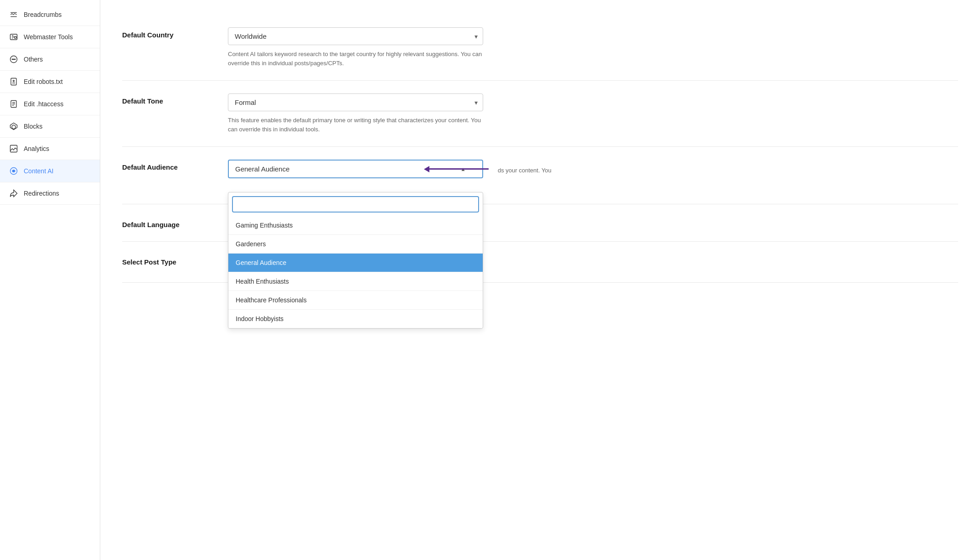 The image size is (980, 560). What do you see at coordinates (33, 126) in the screenshot?
I see `sidebar-label-blocks: Blocks` at bounding box center [33, 126].